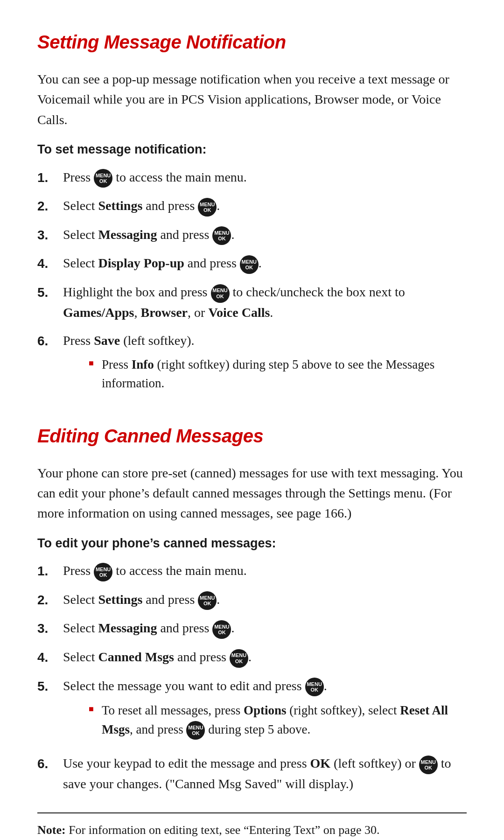 The height and width of the screenshot is (840, 504). What do you see at coordinates (252, 365) in the screenshot?
I see `section1-step-6: 6. Press Save (left softkey). ■ Press In…` at bounding box center [252, 365].